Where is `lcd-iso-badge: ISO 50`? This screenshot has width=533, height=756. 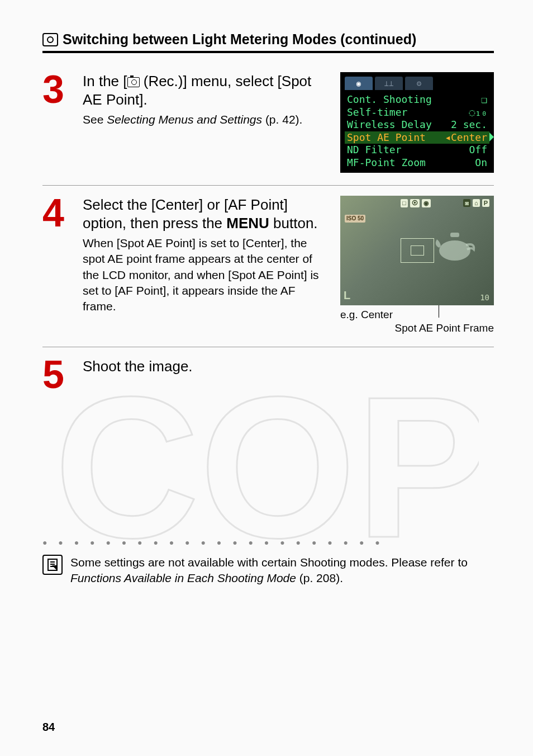 lcd-iso-badge: ISO 50 is located at coordinates (355, 219).